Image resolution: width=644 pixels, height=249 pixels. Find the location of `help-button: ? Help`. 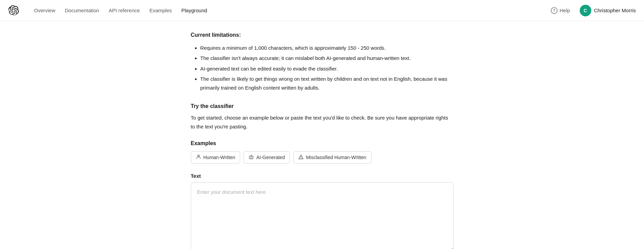

help-button: ? Help is located at coordinates (561, 11).